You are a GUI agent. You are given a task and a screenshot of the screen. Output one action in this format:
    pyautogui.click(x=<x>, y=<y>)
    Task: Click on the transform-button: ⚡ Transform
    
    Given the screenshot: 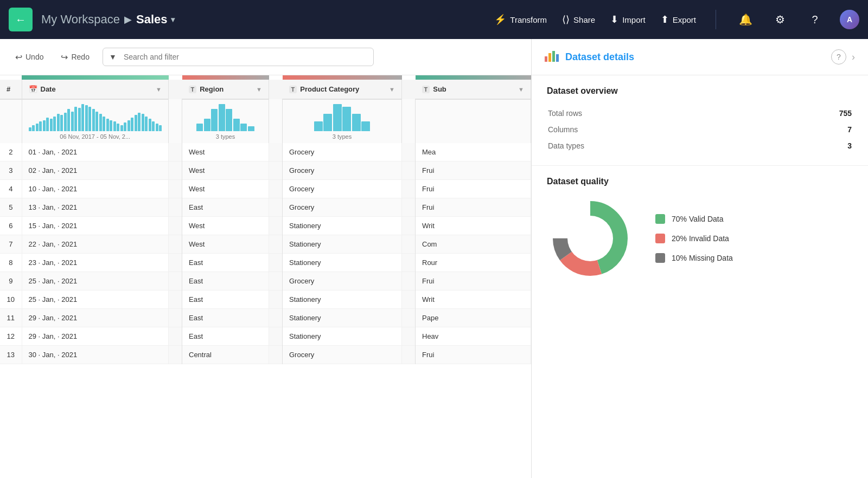 What is the action you would take?
    pyautogui.click(x=521, y=20)
    